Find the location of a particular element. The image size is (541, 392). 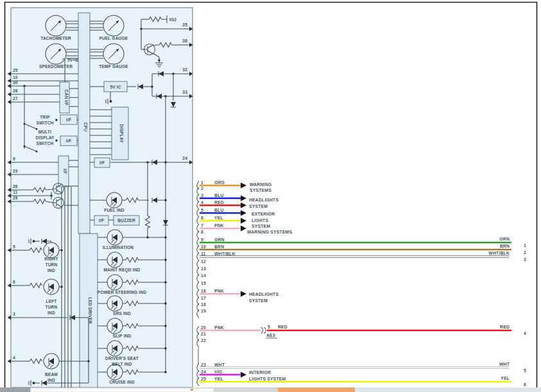

cruise-label: CRUISE IND is located at coordinates (122, 382).